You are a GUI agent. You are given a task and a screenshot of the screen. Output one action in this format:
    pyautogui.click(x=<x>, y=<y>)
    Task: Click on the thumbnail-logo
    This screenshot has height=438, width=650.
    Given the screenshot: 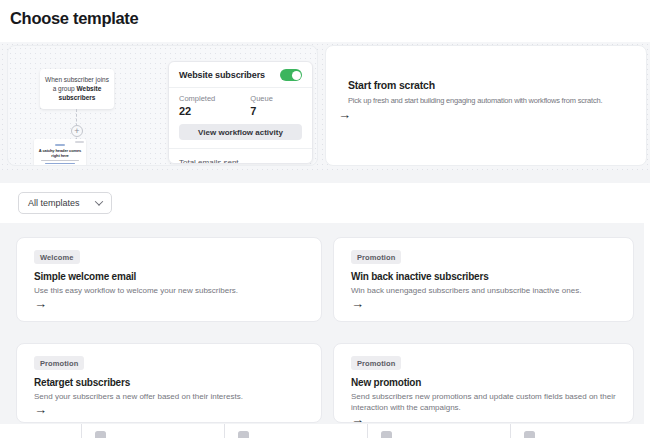 What is the action you would take?
    pyautogui.click(x=60, y=145)
    